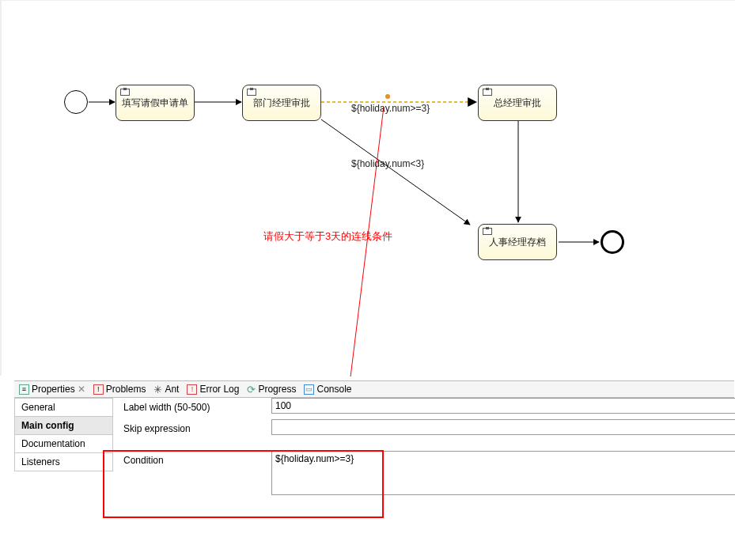 Image resolution: width=735 pixels, height=560 pixels. I want to click on edge-label-ge3: ${holiday.num>=3}, so click(391, 108).